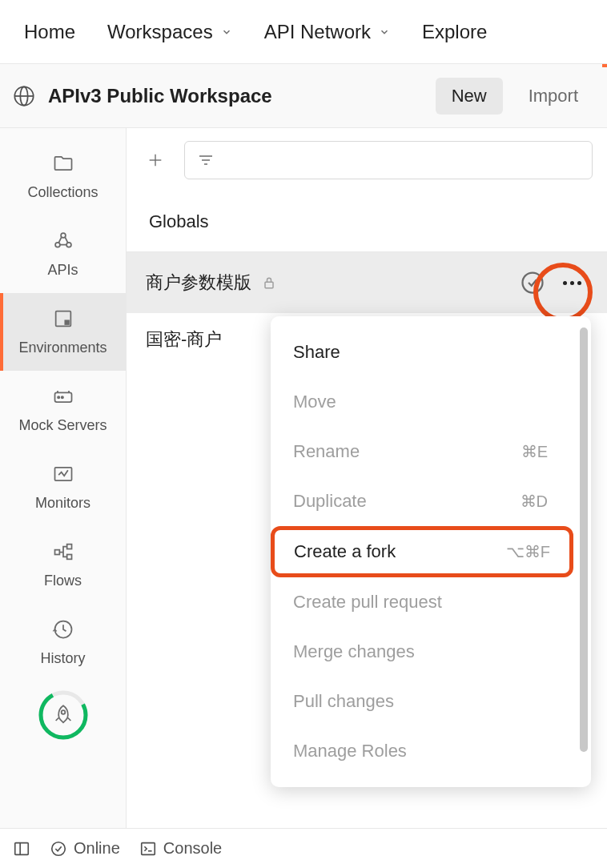 This screenshot has width=607, height=868. What do you see at coordinates (367, 223) in the screenshot?
I see `globals-header: Globals` at bounding box center [367, 223].